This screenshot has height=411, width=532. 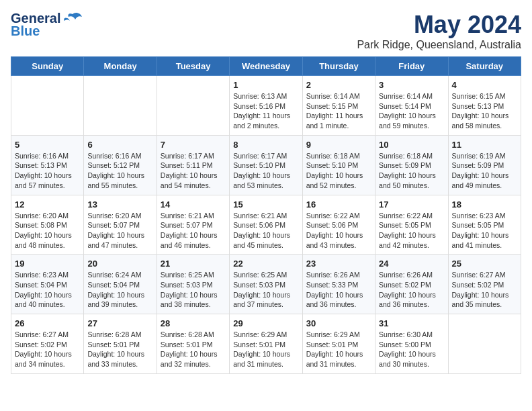 I want to click on day-number: 23, so click(x=339, y=263).